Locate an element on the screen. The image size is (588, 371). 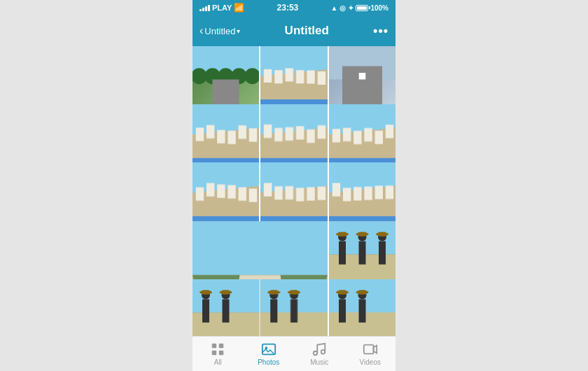
nav-title: Untitled is located at coordinates (307, 31).